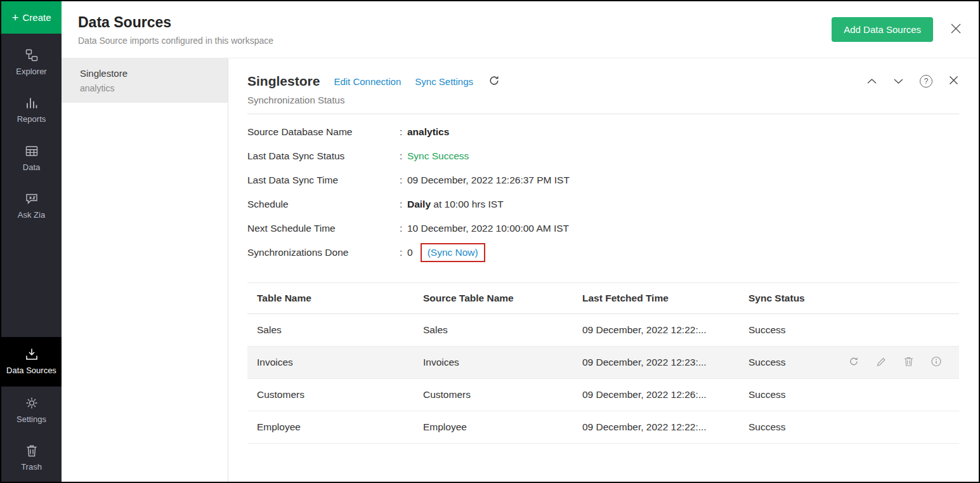 The width and height of the screenshot is (980, 483). I want to click on field-label: Synchronizations Done, so click(323, 253).